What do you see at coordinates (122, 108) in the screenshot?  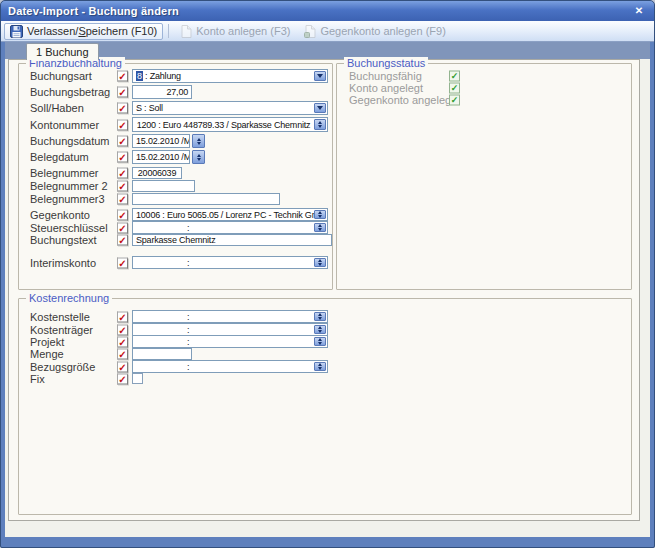 I see `sollhaben-modified-checkbox: ✓` at bounding box center [122, 108].